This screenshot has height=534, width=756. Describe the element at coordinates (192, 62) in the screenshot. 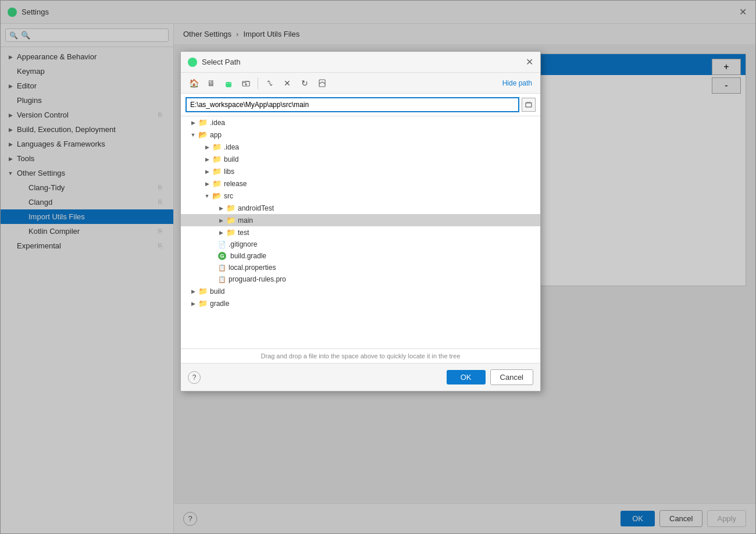

I see `dialog-android-icon` at that location.